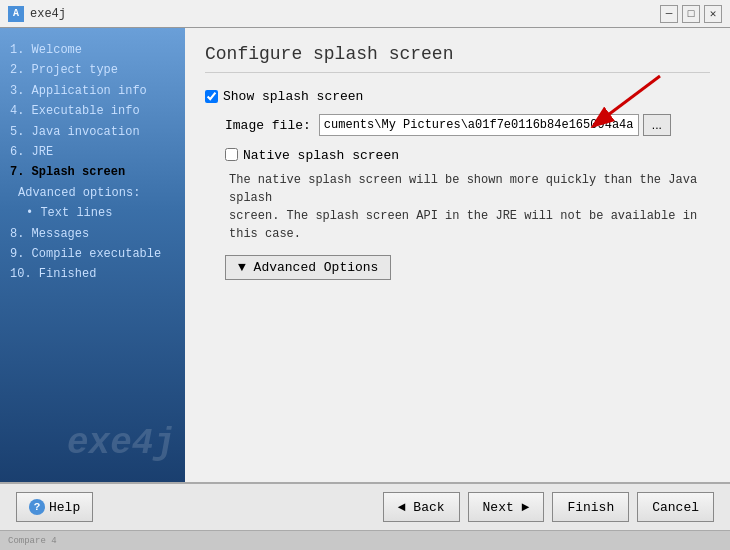 The width and height of the screenshot is (730, 550). What do you see at coordinates (92, 70) in the screenshot?
I see `sidebar-item-project-type: 2. Project type` at bounding box center [92, 70].